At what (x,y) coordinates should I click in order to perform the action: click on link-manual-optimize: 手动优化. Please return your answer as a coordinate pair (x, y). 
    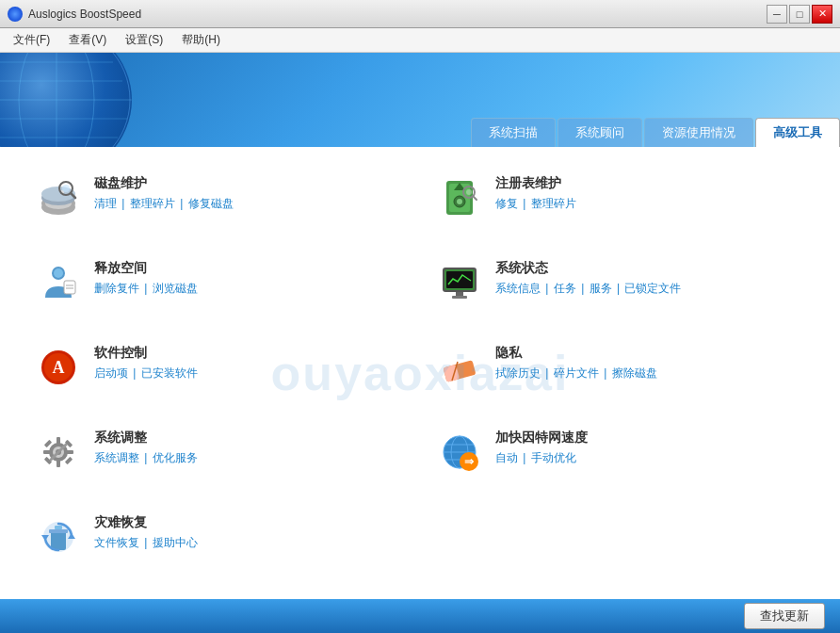
    Looking at the image, I should click on (554, 458).